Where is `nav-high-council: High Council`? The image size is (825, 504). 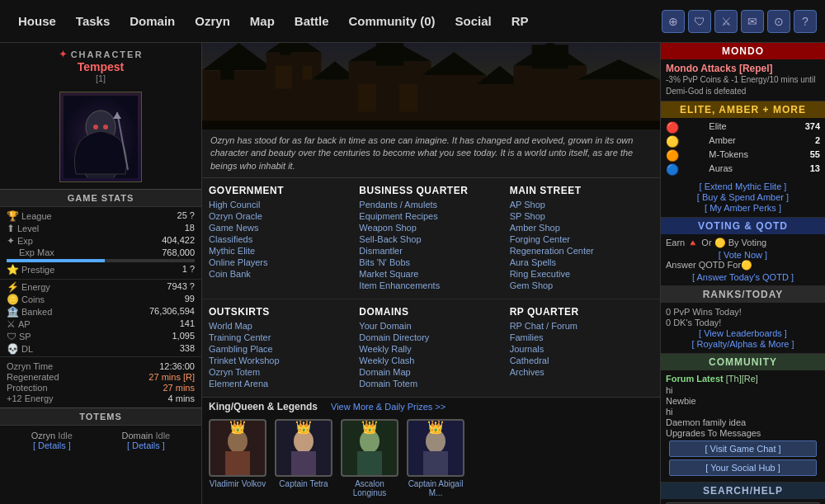
nav-high-council: High Council is located at coordinates (280, 205).